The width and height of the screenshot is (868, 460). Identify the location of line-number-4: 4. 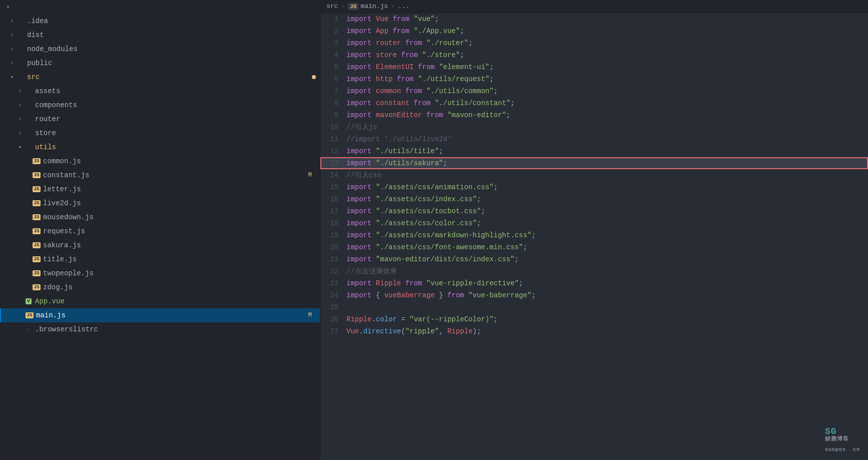
(333, 55).